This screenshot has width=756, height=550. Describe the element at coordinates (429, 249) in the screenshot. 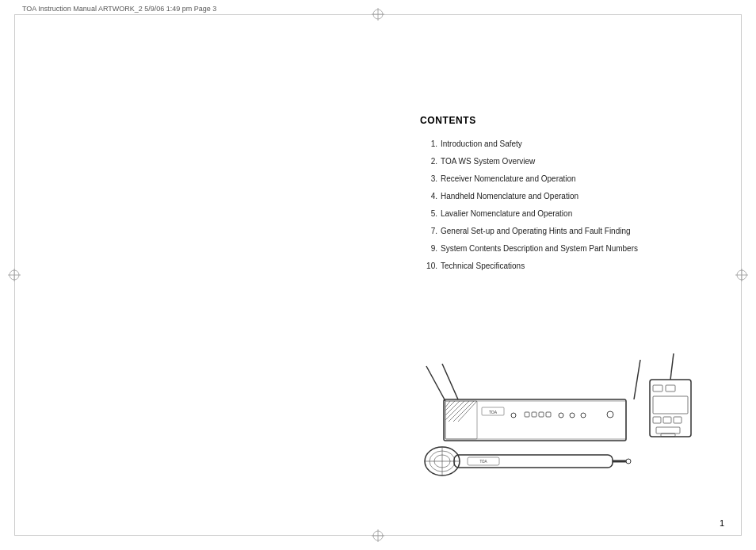

I see `list-item-number: 9.` at that location.